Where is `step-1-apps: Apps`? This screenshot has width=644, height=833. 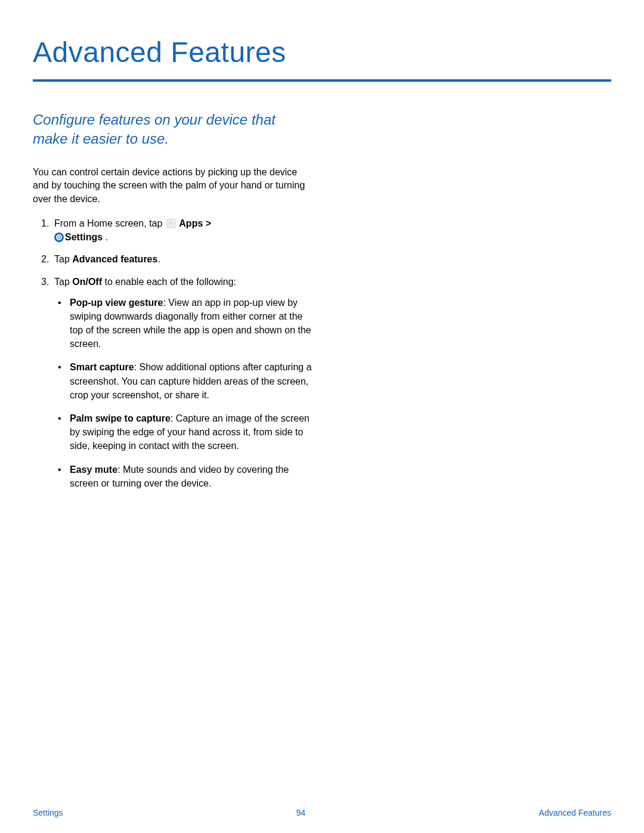
step-1-apps: Apps is located at coordinates (191, 223).